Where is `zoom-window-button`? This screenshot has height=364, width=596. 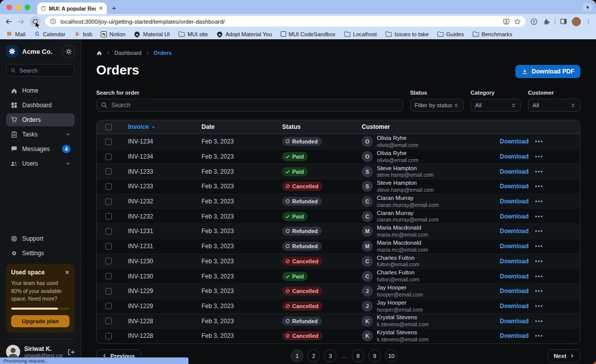
zoom-window-button is located at coordinates (27, 7).